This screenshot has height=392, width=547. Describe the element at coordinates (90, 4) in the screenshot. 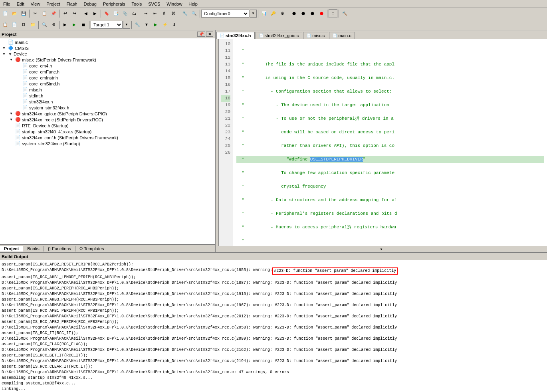

I see `menu-debug: Debug` at that location.